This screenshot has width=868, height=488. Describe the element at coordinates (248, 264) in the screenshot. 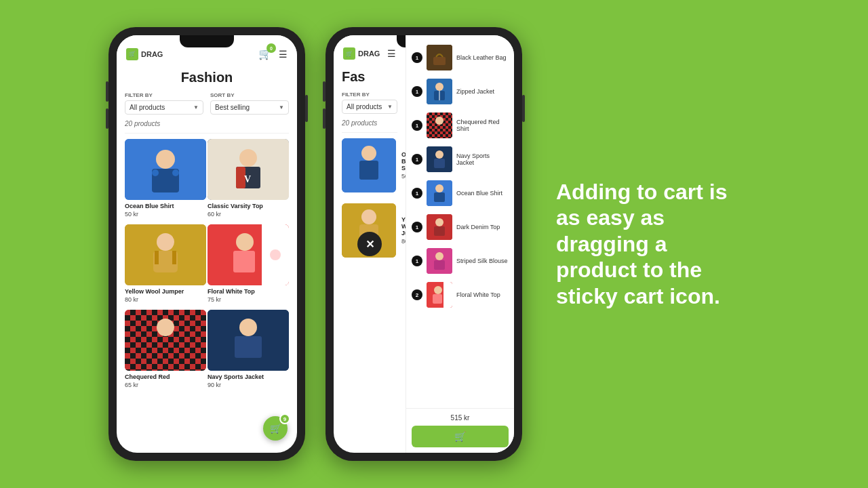

I see `product-card-floral-white: Floral White Top 75 kr` at that location.